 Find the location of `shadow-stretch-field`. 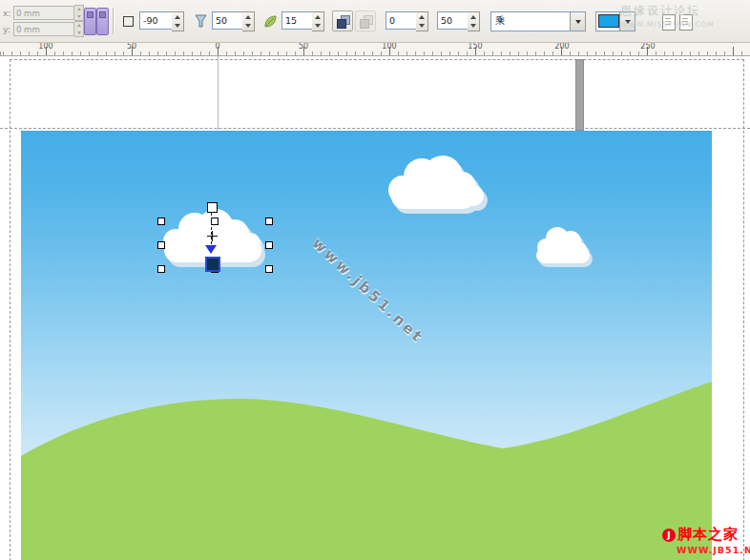

shadow-stretch-field is located at coordinates (453, 21).